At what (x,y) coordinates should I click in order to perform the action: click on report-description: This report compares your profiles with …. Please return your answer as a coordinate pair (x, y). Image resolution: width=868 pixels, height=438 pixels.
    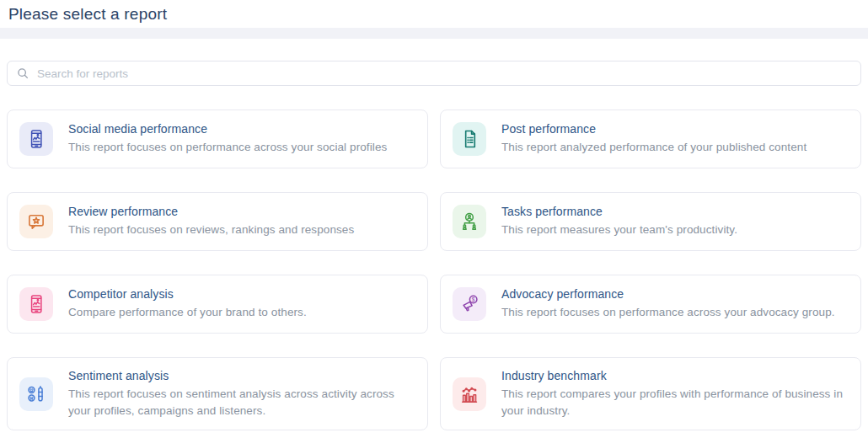
    Looking at the image, I should click on (675, 403).